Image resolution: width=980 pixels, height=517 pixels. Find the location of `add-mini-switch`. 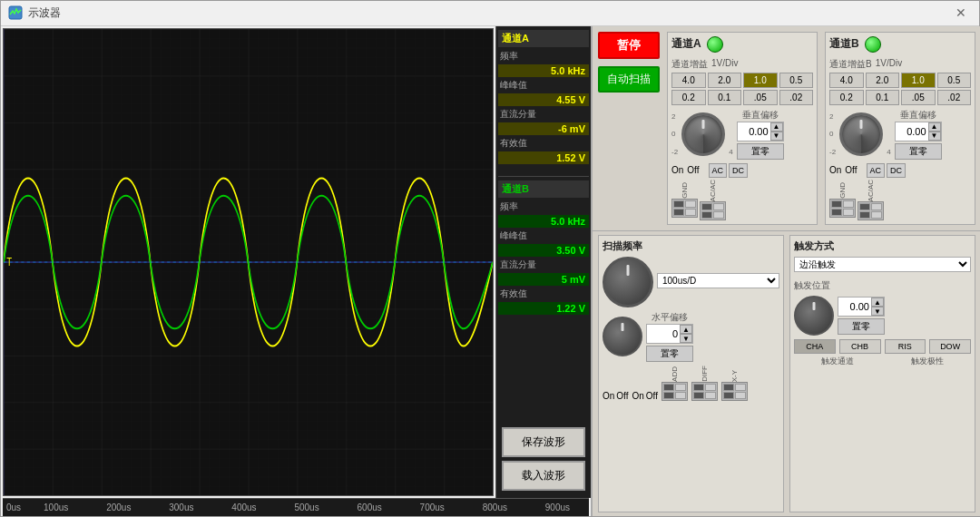

add-mini-switch is located at coordinates (675, 392).